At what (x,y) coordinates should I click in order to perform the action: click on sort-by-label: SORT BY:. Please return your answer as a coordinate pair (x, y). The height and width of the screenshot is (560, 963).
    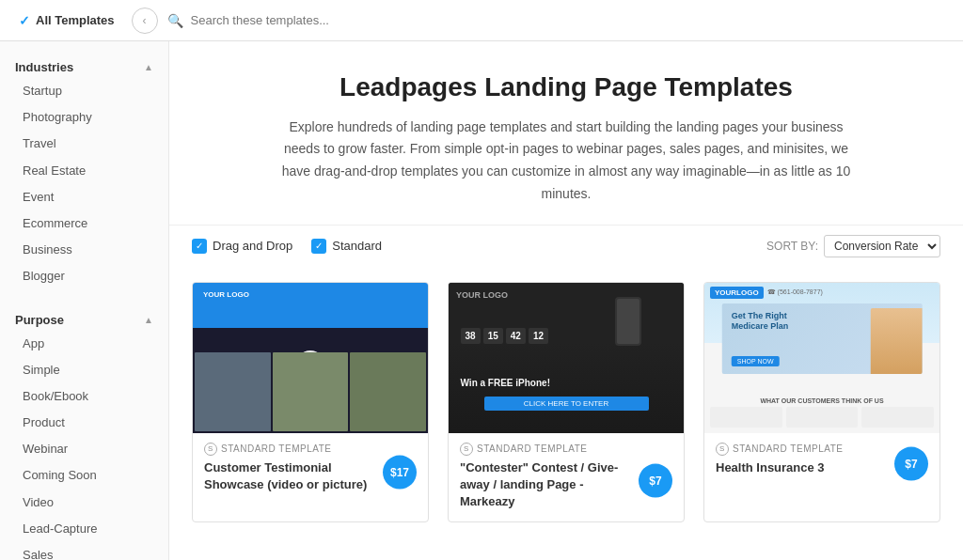
    Looking at the image, I should click on (792, 246).